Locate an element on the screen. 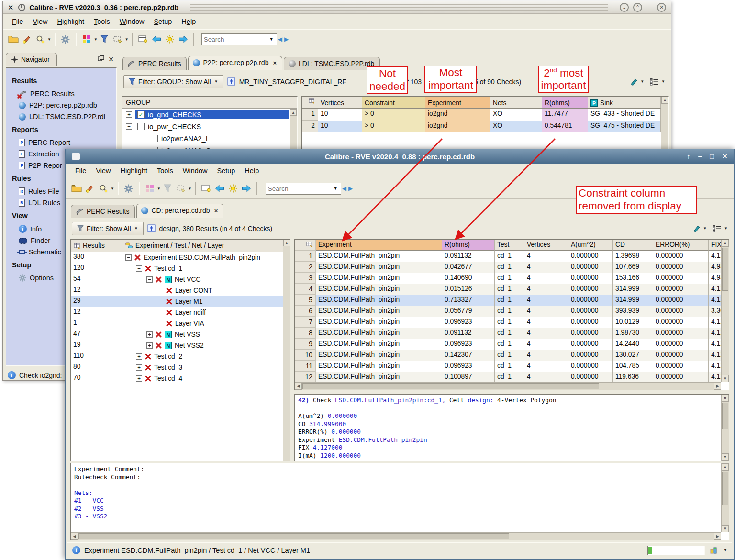 The width and height of the screenshot is (735, 560). tree-row-layer-cont: 12Layer CONT is located at coordinates (180, 291).